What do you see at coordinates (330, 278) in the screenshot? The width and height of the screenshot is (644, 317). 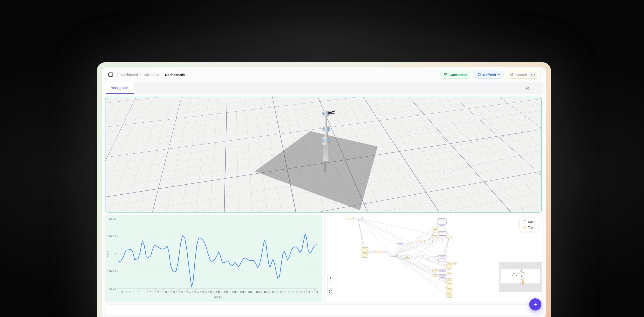 I see `zoom-in-button: +` at bounding box center [330, 278].